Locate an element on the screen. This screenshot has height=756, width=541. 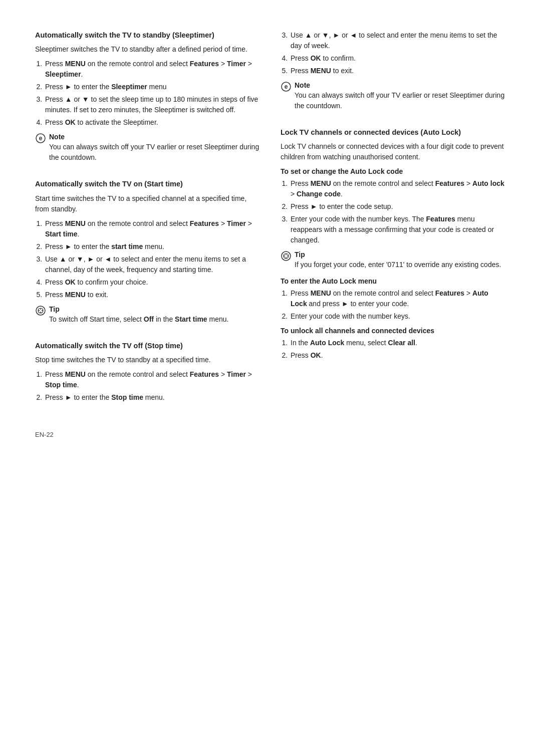
stop-time-cont-steps: Use ▲ or ▼, ► or ◄ to select and enter t… is located at coordinates (398, 53).